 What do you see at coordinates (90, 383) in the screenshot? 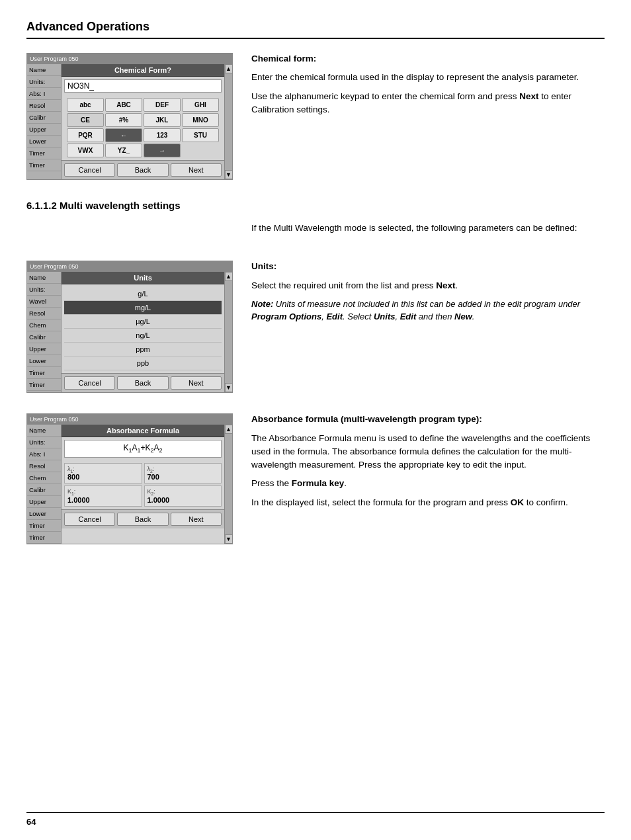
I see `btn-cancel-2: Cancel` at bounding box center [90, 383].